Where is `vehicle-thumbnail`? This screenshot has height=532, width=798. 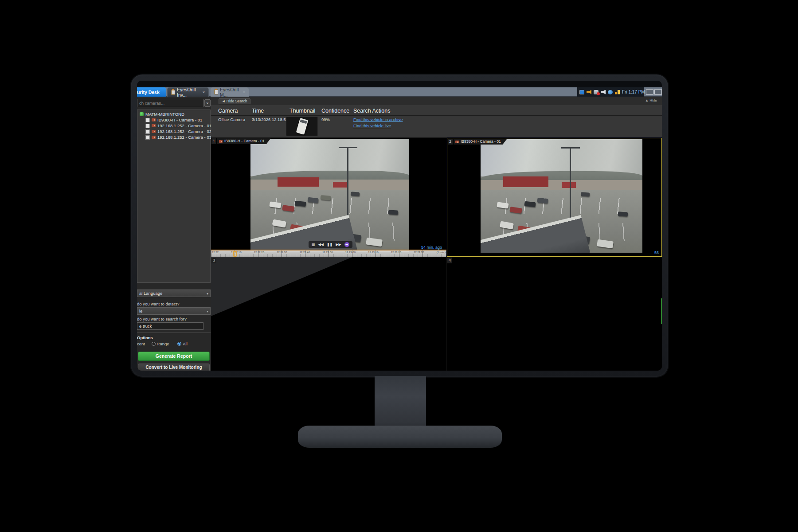
vehicle-thumbnail is located at coordinates (302, 126).